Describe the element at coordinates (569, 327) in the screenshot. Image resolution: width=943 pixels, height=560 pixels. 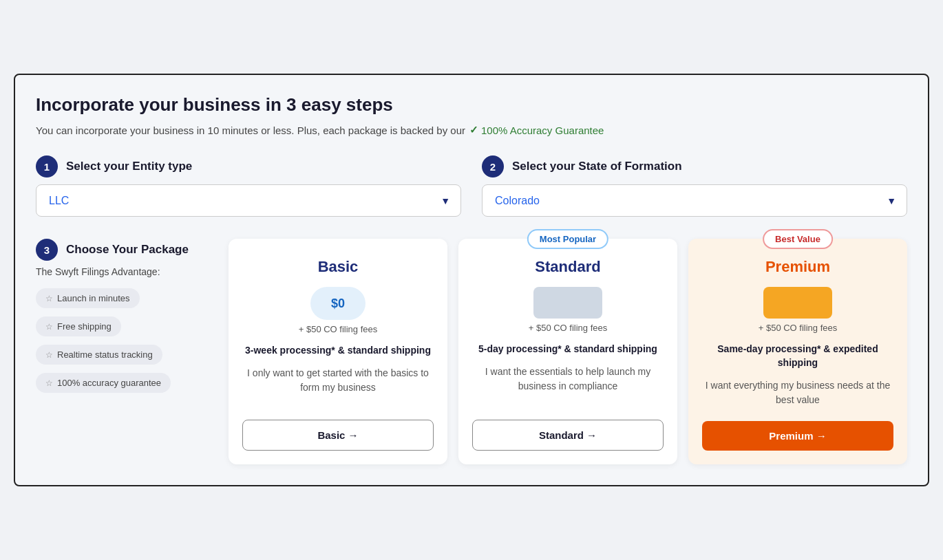
I see `standard-filing-fee: + $50 CO filing fees` at that location.